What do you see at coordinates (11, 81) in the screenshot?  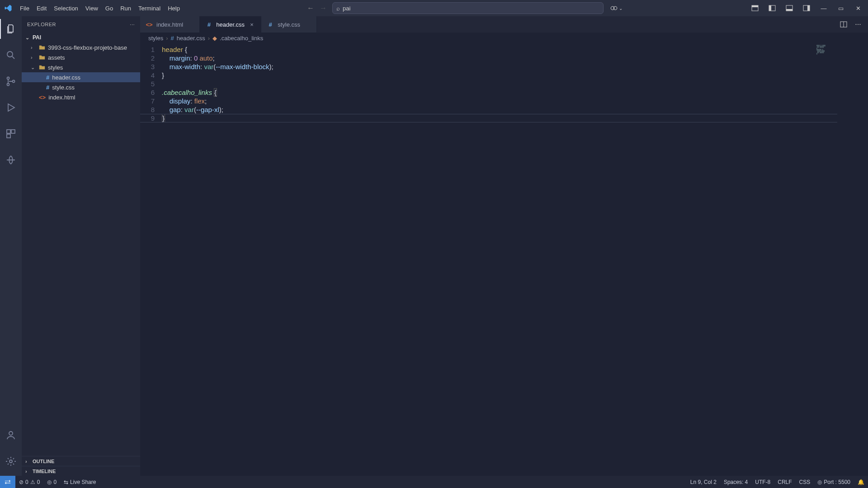 I see `source-control-icon` at bounding box center [11, 81].